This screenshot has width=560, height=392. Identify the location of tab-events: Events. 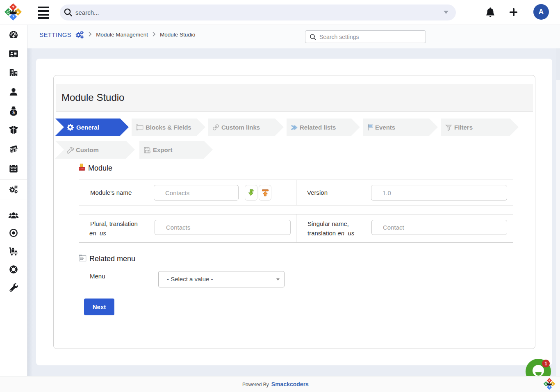
(396, 127).